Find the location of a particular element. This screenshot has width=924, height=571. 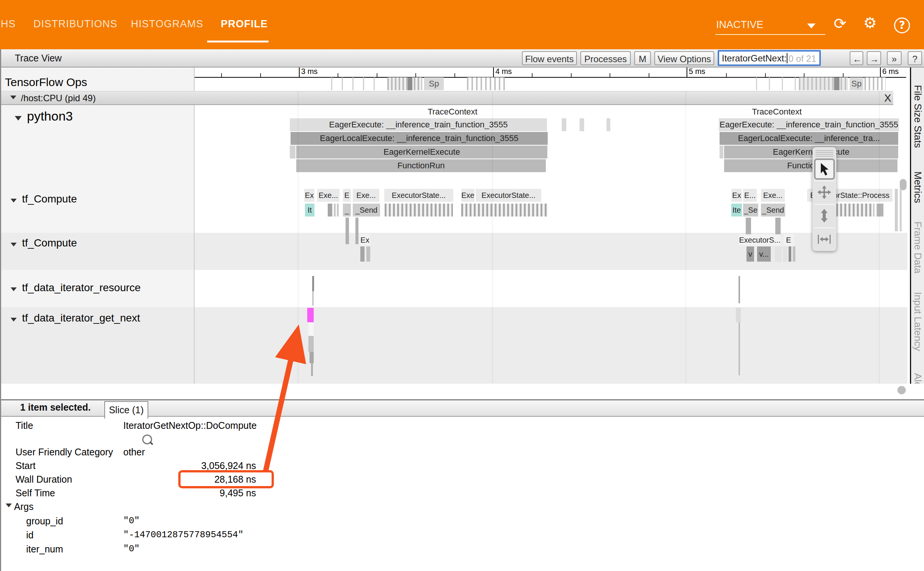

slice-executor-state: ExecutorS... is located at coordinates (760, 240).